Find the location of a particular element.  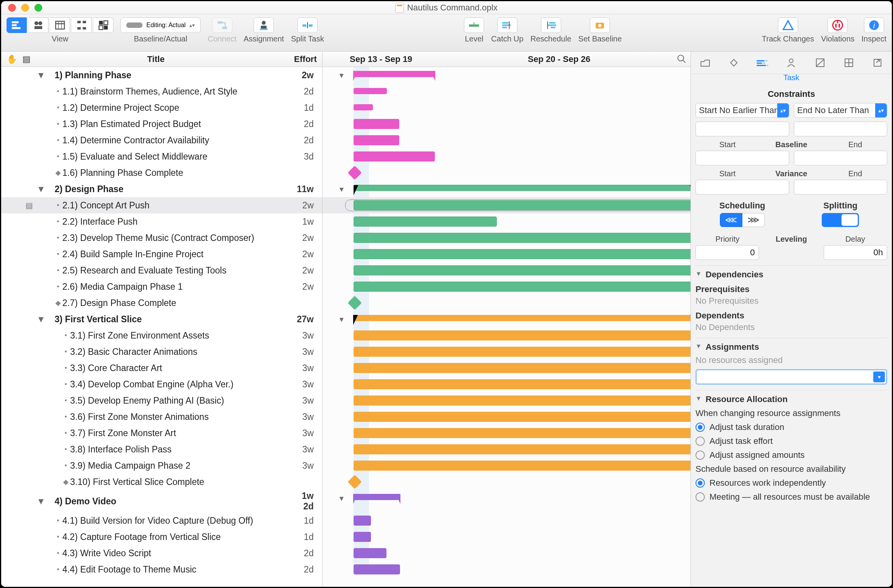

inspector-tab-milestones is located at coordinates (734, 63).